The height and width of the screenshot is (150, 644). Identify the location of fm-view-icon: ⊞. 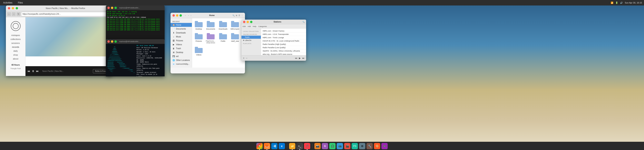
(236, 16).